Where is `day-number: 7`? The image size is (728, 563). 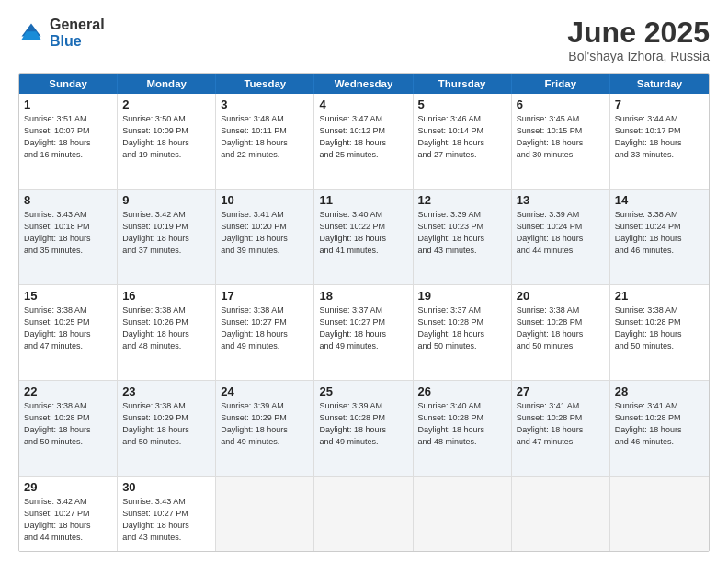
day-number: 7 is located at coordinates (660, 105).